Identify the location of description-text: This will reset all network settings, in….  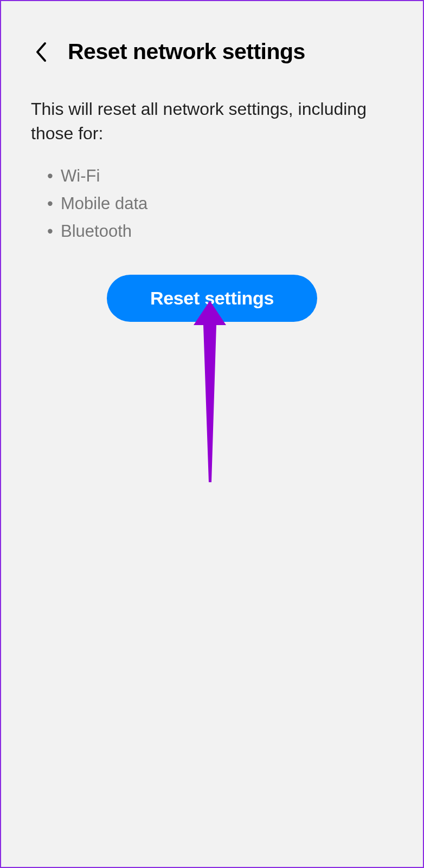
(212, 113).